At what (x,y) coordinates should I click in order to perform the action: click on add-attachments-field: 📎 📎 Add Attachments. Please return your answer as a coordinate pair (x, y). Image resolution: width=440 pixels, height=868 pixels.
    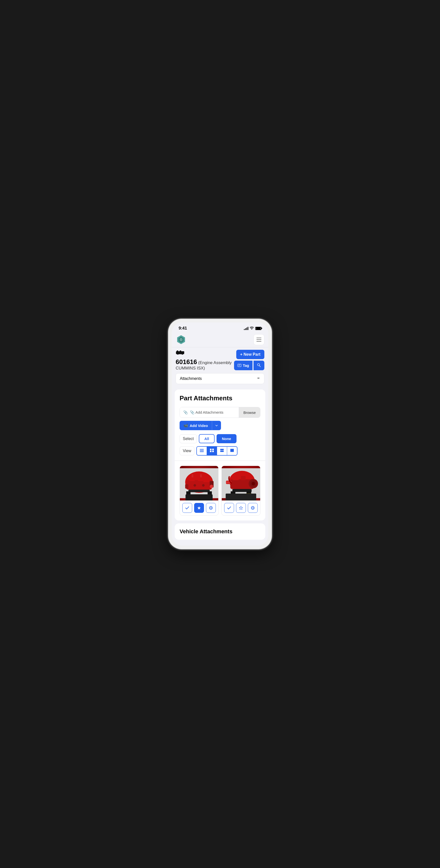
    Looking at the image, I should click on (209, 412).